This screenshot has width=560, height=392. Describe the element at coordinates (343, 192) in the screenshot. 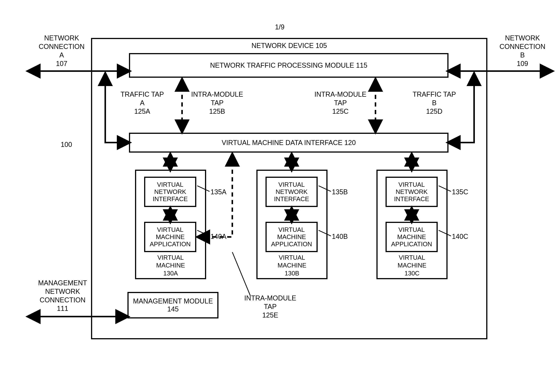

I see `vni-b-ref: 135B` at that location.